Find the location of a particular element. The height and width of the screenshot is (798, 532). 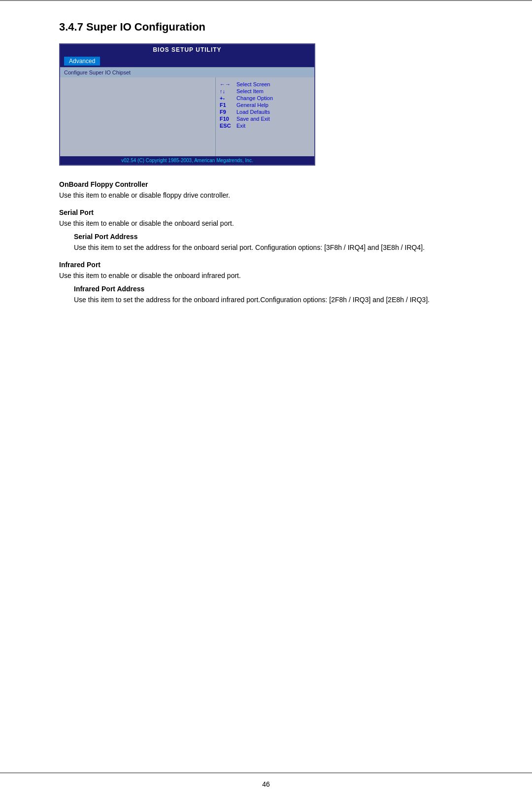

bios-content-row-text: Configure Super IO Chipset is located at coordinates (98, 72).